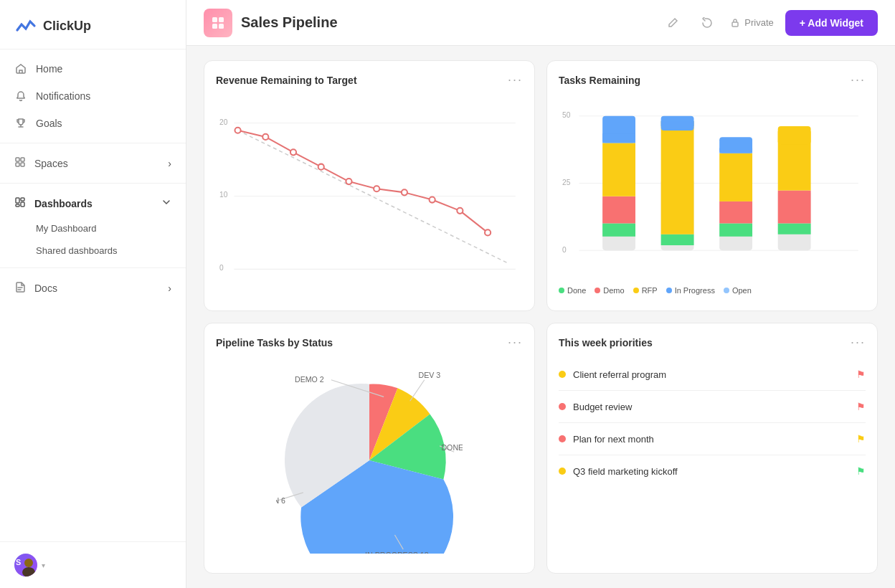 This screenshot has height=588, width=895. I want to click on sidebar-item-notifications: Notifications, so click(93, 96).